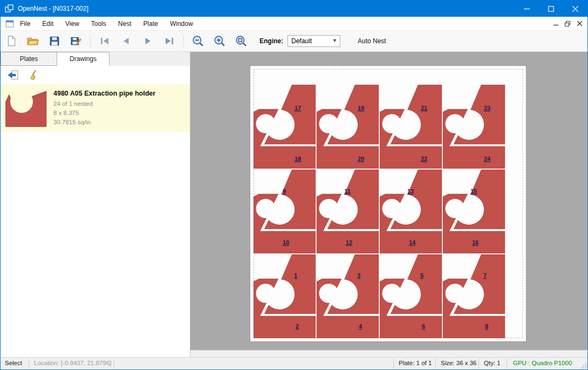  I want to click on mdi-minimize-button, so click(556, 24).